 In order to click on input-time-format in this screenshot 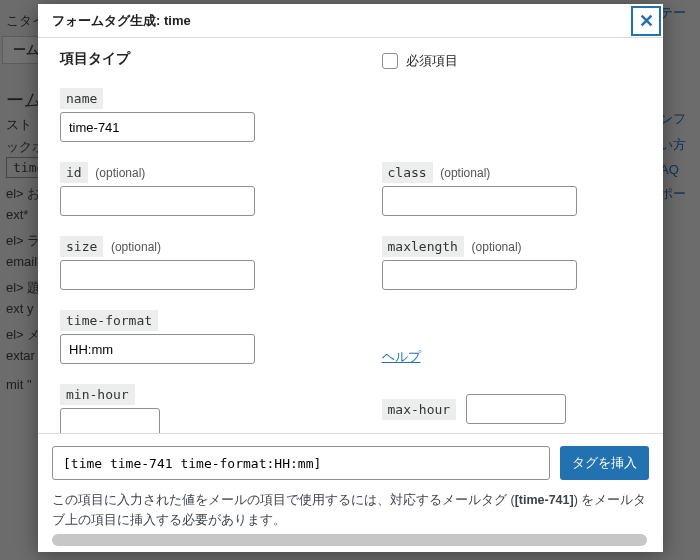, I will do `click(158, 349)`.